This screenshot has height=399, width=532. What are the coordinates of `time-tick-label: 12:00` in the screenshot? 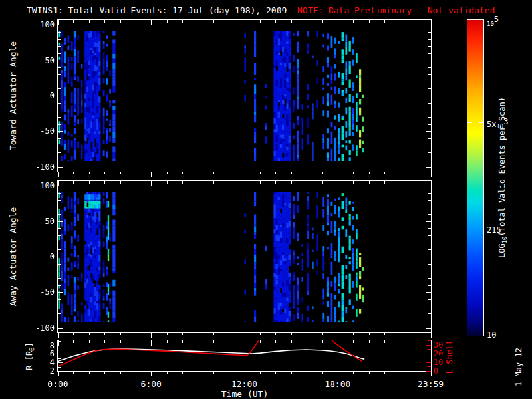 It's located at (245, 384).